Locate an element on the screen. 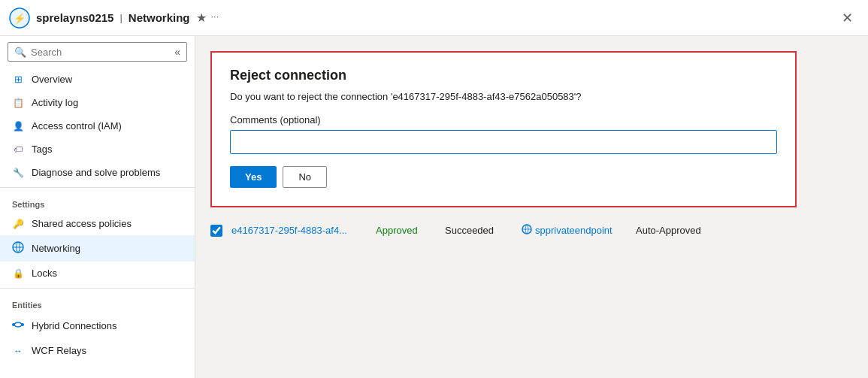  shared-access-icon: 🔑 is located at coordinates (18, 224).